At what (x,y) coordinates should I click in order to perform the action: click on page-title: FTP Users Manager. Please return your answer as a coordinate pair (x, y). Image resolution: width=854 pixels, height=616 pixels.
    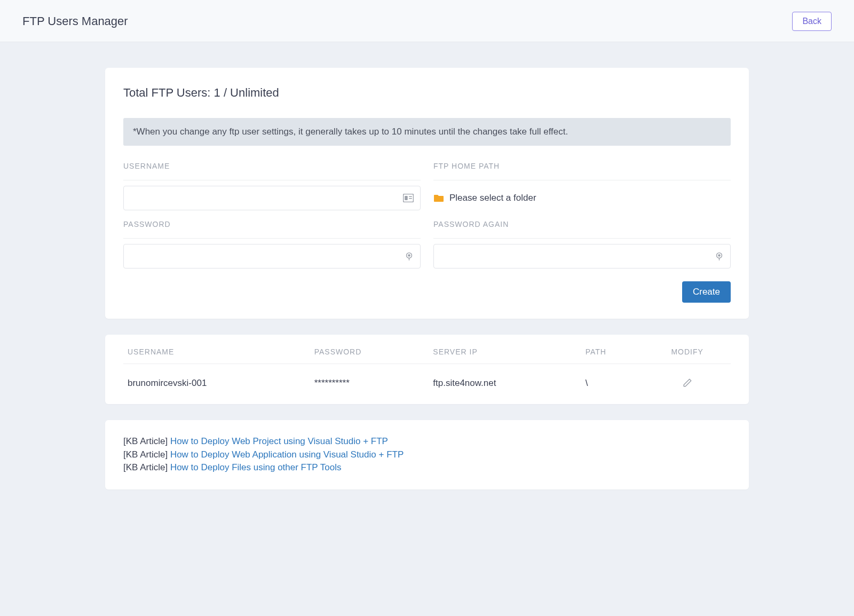
    Looking at the image, I should click on (75, 21).